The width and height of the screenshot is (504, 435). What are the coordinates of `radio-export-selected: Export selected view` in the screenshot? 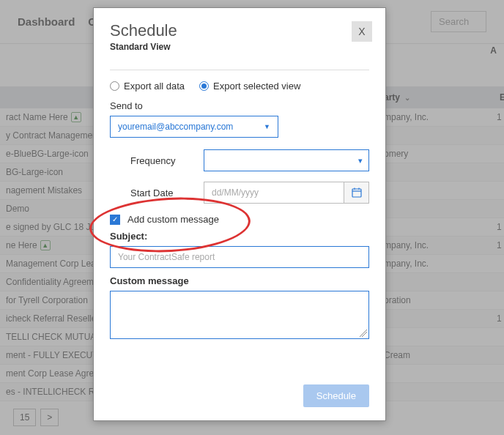 It's located at (250, 86).